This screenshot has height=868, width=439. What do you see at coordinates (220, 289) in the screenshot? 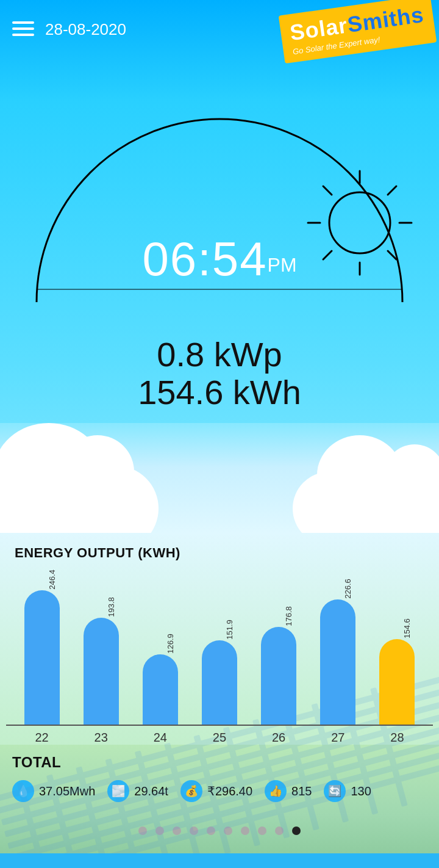
I see `time-line` at bounding box center [220, 289].